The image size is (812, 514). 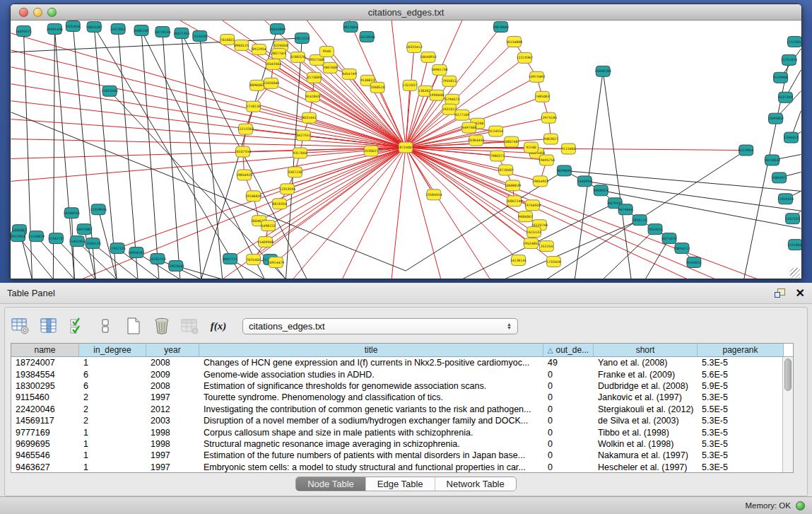 What do you see at coordinates (38, 13) in the screenshot?
I see `minimize-window-button` at bounding box center [38, 13].